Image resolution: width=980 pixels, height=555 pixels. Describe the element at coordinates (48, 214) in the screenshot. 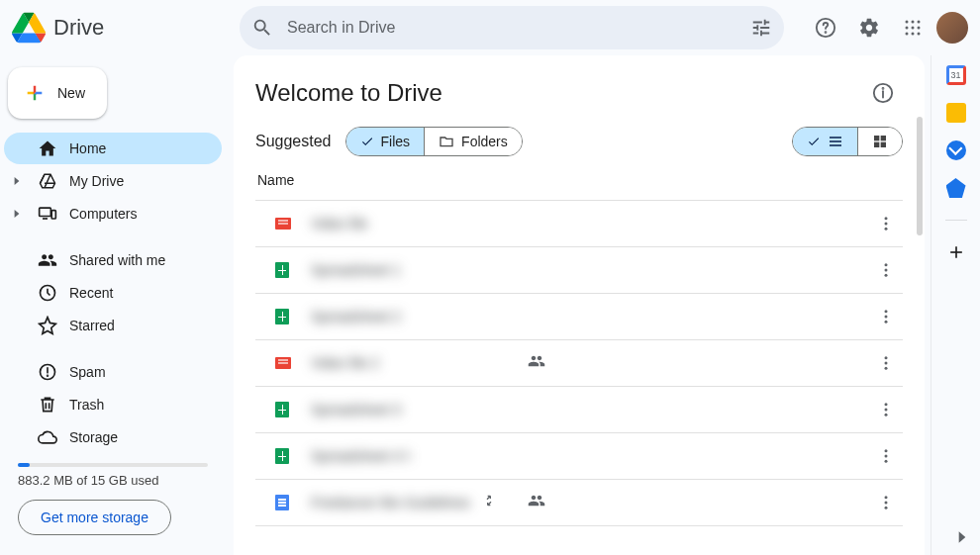

I see `devices-icon` at that location.